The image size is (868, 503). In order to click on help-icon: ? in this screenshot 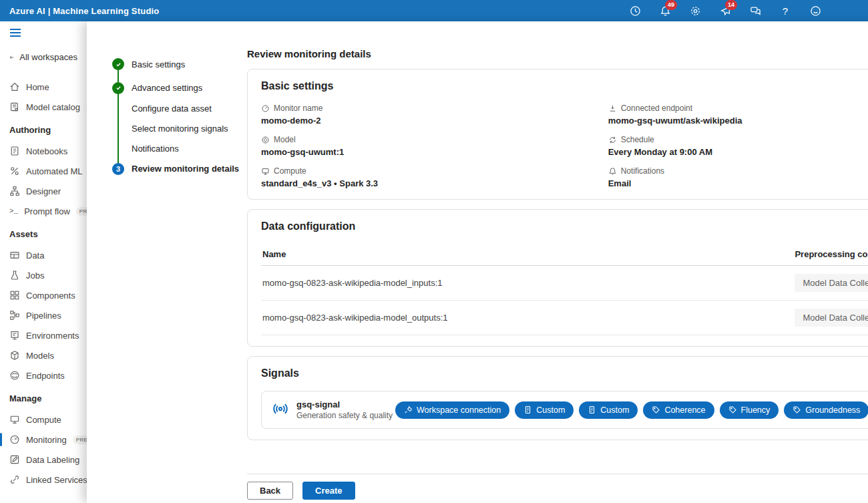, I will do `click(785, 11)`.